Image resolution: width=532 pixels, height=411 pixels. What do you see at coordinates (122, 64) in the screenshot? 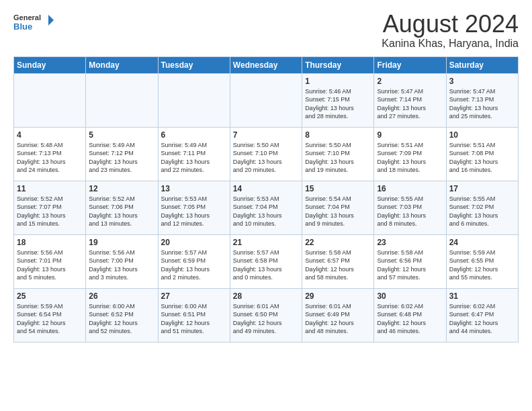
I see `weekday-header-monday: Monday` at bounding box center [122, 64].